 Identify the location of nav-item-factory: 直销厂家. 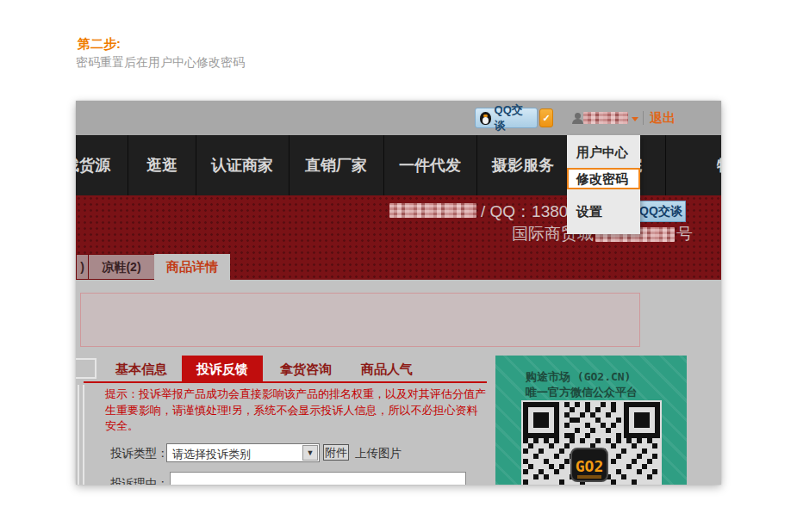
(336, 165).